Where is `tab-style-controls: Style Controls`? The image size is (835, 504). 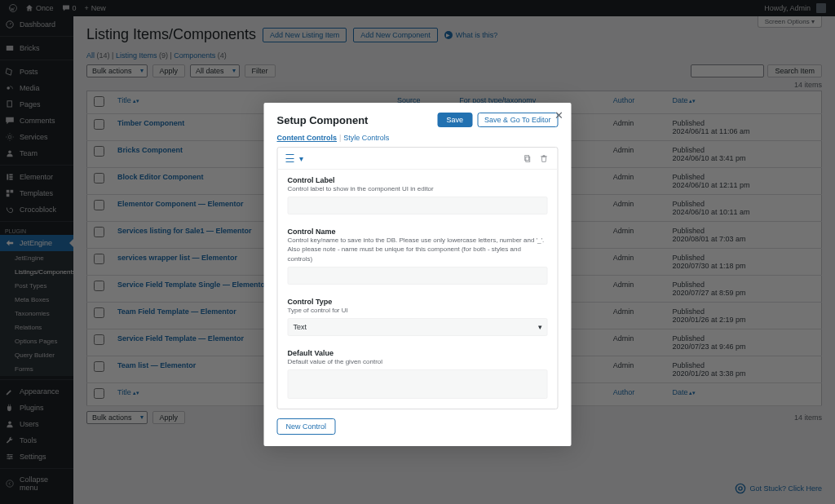
tab-style-controls: Style Controls is located at coordinates (366, 138).